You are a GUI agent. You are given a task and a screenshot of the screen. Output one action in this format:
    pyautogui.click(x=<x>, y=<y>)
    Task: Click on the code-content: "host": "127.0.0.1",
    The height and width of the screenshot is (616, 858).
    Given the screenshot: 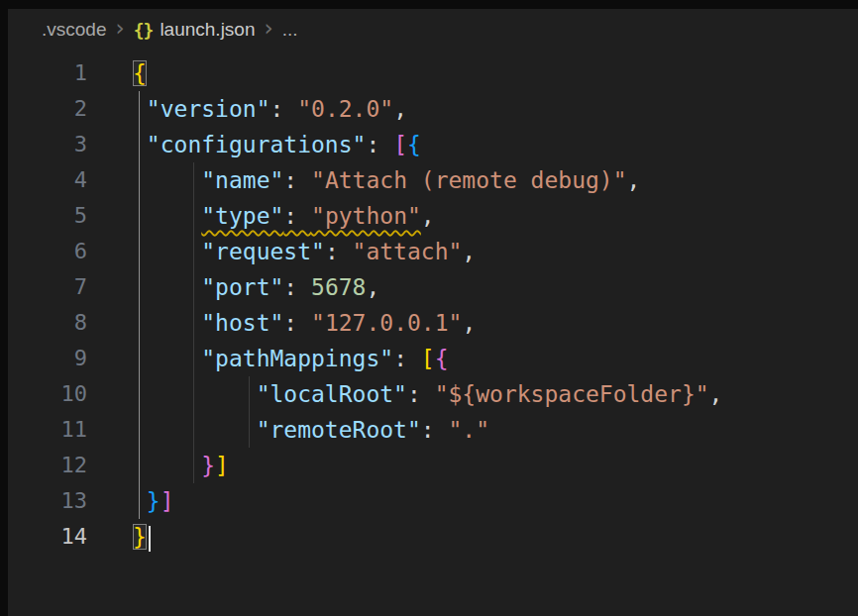 What is the action you would take?
    pyautogui.click(x=304, y=323)
    